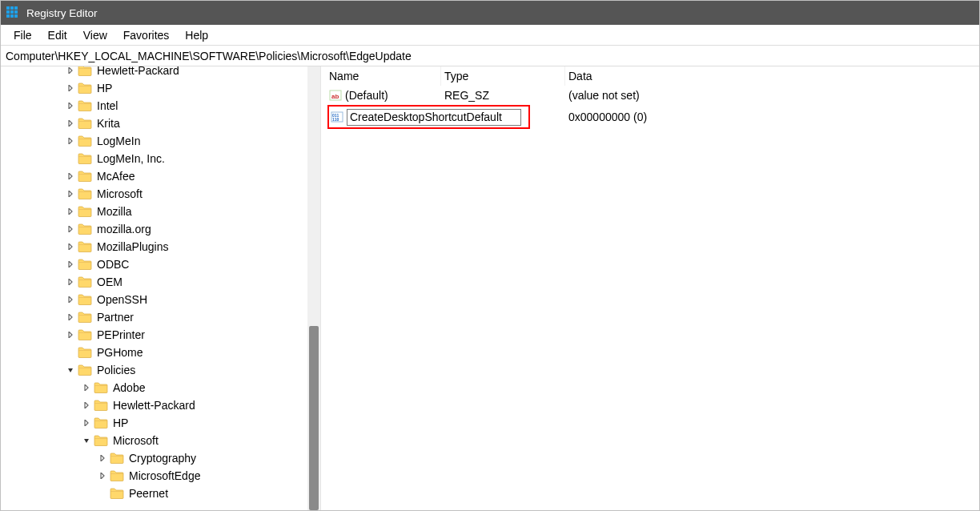  Describe the element at coordinates (107, 106) in the screenshot. I see `tree-item-label: Intel` at that location.